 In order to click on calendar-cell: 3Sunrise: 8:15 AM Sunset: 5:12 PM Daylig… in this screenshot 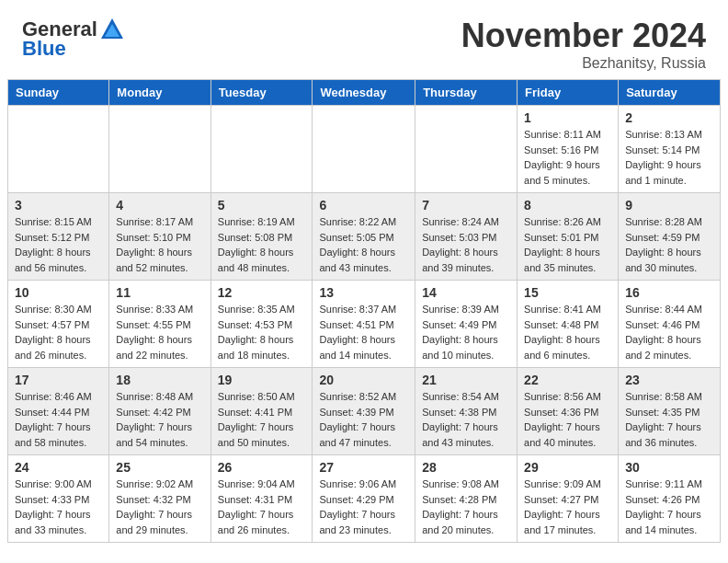, I will do `click(59, 237)`.